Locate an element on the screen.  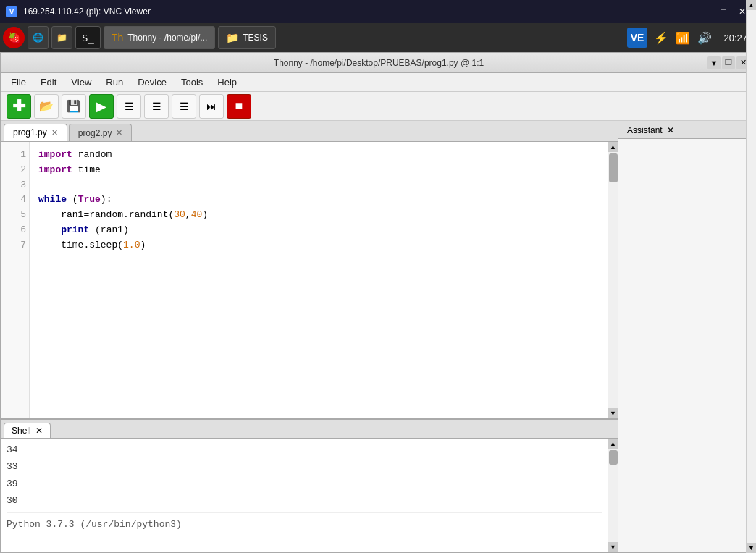
taskbar-files: 📁 is located at coordinates (62, 38).